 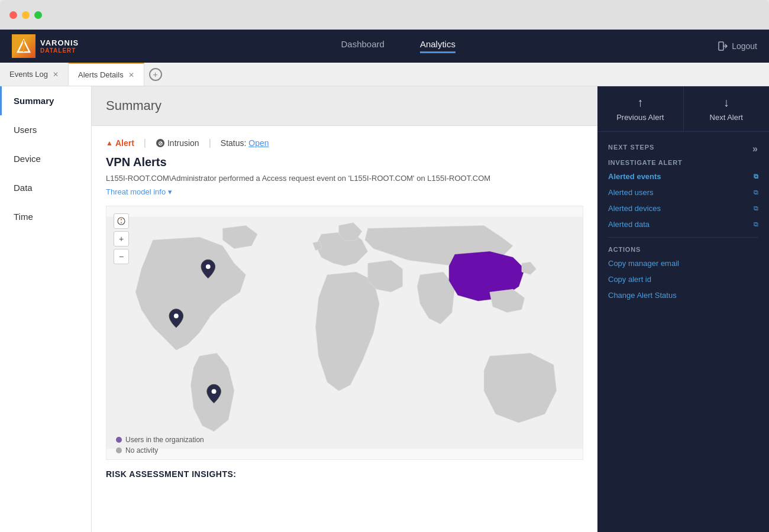 I want to click on next-alert-label: Next Alert, so click(x=726, y=117).